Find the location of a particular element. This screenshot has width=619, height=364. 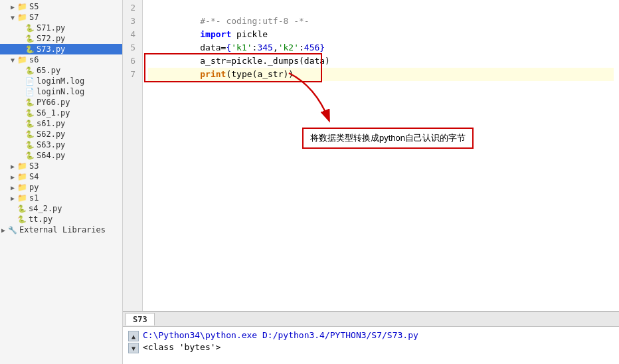

str-k2: 'k2' is located at coordinates (288, 48).